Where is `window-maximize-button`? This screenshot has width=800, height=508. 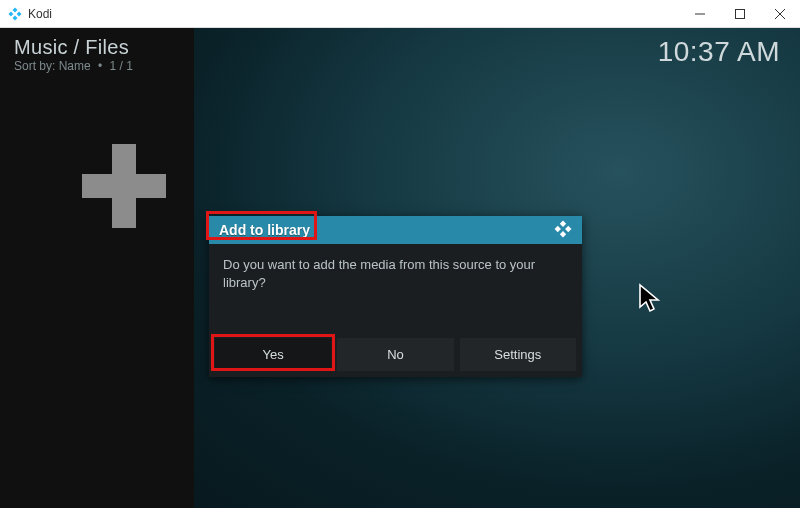 window-maximize-button is located at coordinates (740, 14).